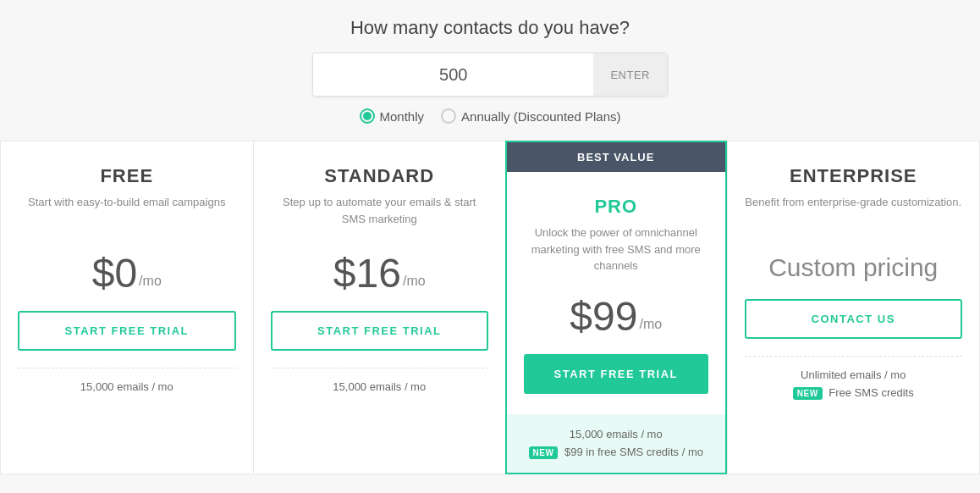 This screenshot has width=980, height=493. I want to click on billing-toggle: Monthly Annually (Discounted Plans), so click(491, 116).